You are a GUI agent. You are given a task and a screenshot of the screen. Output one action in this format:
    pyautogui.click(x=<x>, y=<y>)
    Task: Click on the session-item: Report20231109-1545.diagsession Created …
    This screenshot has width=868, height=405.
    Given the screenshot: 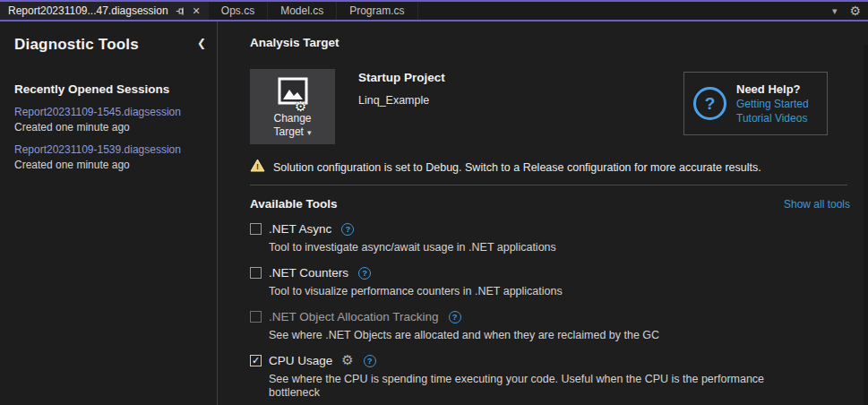 What is the action you would take?
    pyautogui.click(x=111, y=120)
    